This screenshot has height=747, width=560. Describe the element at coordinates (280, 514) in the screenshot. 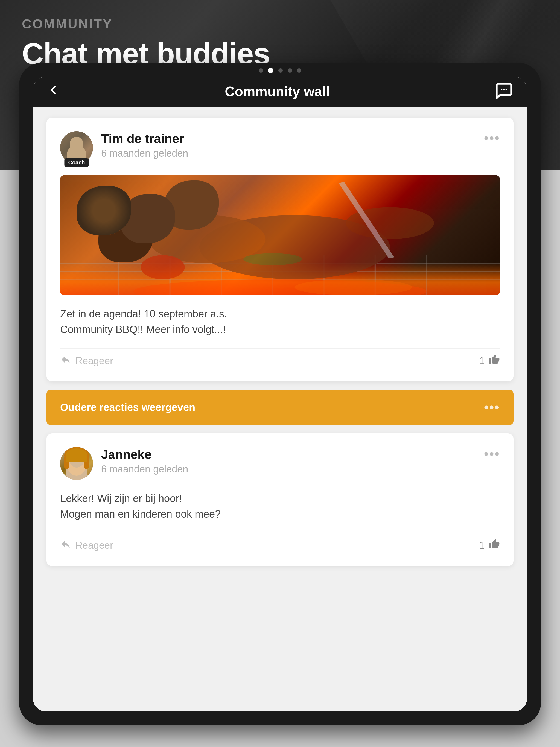

I see `comment-text-line2: Mogen man en kinderen ook mee?` at that location.